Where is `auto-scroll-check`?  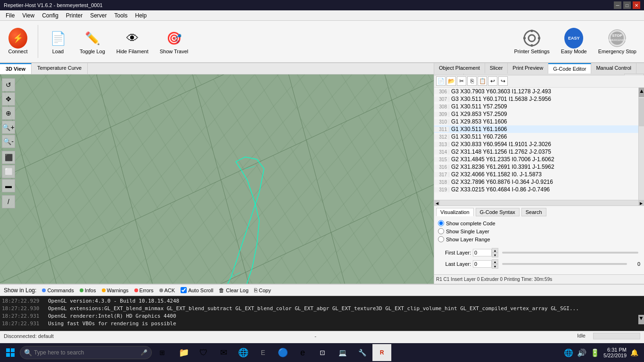
auto-scroll-check is located at coordinates (184, 290).